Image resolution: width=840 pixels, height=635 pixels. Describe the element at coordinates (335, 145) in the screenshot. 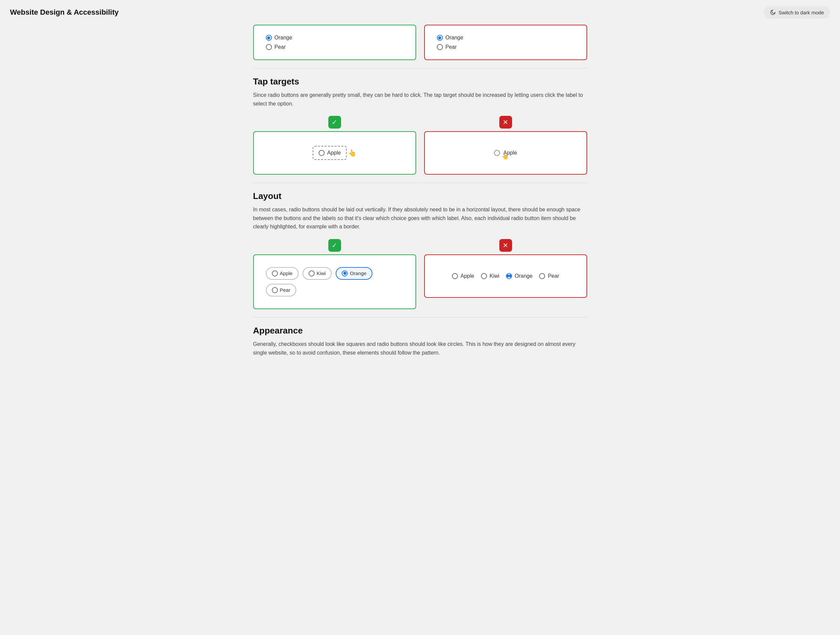

I see `tap-targets-good-container: ✓ Apple 👆` at that location.